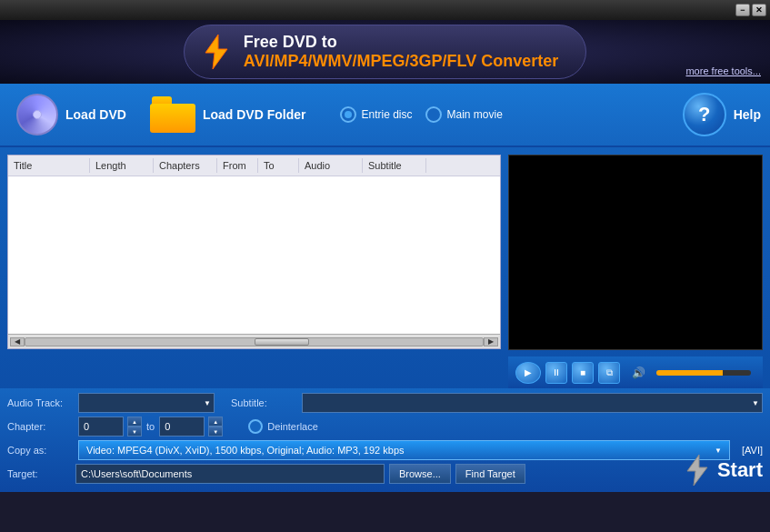 This screenshot has width=770, height=532. What do you see at coordinates (216, 52) in the screenshot?
I see `lightning-icon` at bounding box center [216, 52].